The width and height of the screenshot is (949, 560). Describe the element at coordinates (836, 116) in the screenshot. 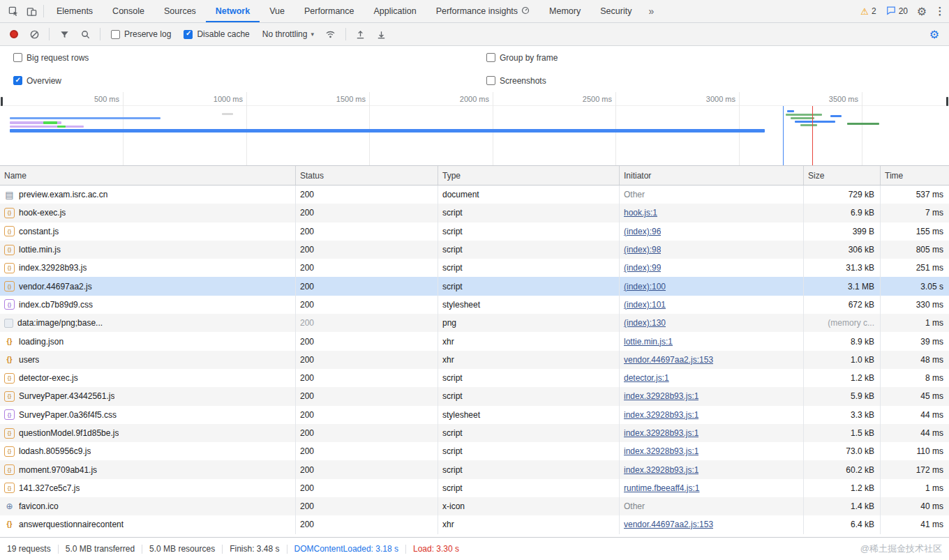

I see `timeline-bar` at that location.